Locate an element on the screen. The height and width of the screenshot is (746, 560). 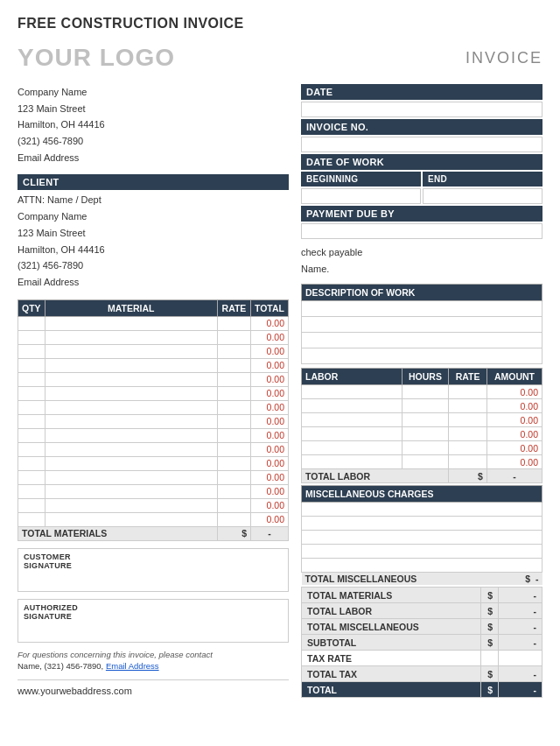
company-name: Company Name is located at coordinates (153, 93).